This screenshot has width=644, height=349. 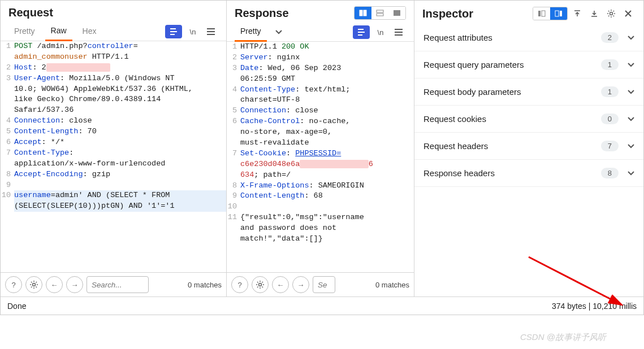 I want to click on inspector-row: Request body parameters1, so click(x=529, y=92).